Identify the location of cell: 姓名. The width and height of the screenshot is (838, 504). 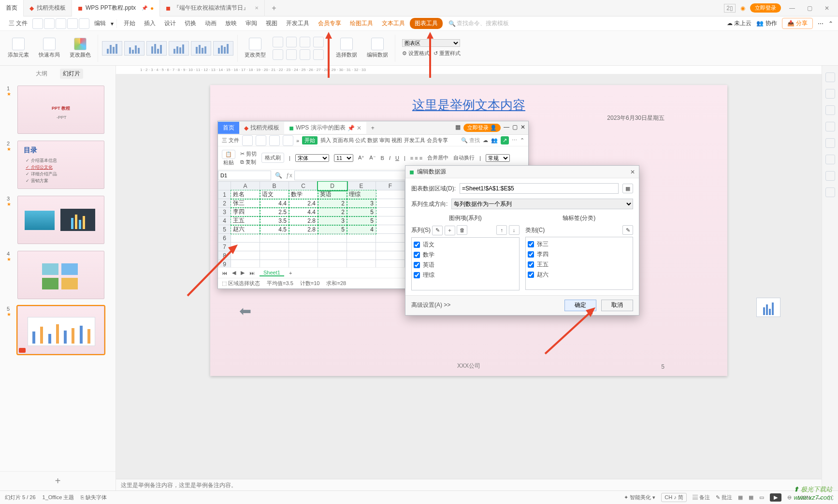
(246, 195).